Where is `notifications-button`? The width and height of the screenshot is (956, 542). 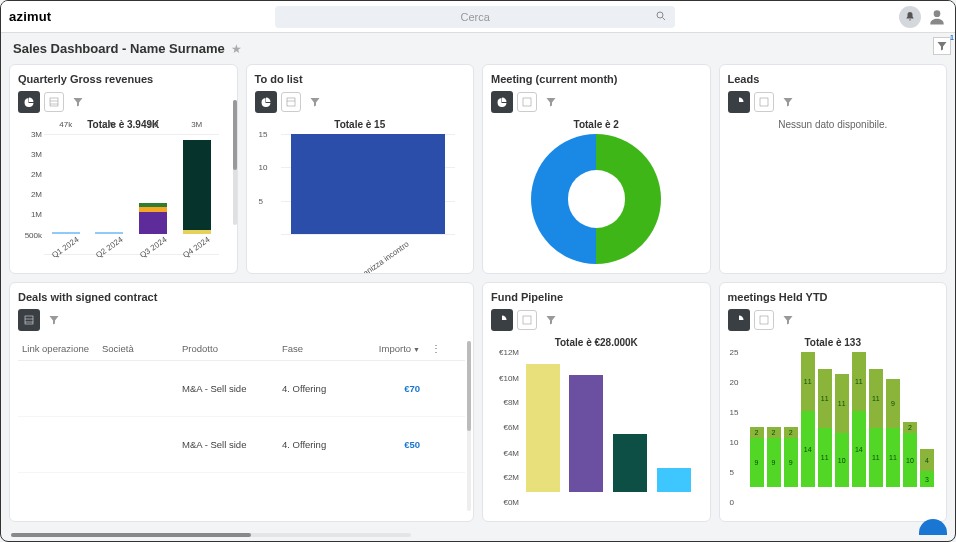 notifications-button is located at coordinates (910, 17).